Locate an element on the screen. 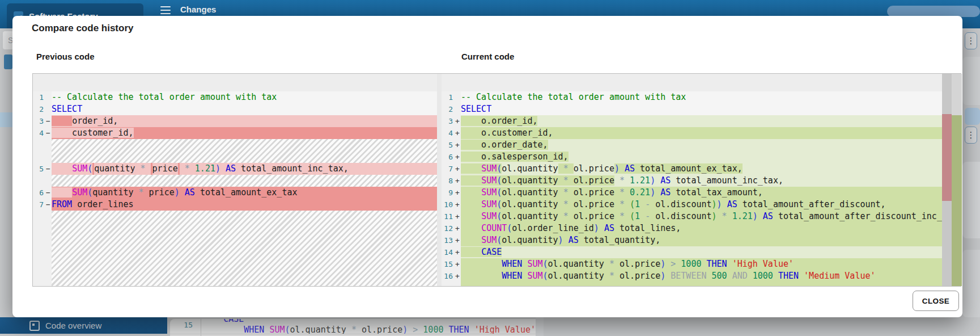  current-code-gutter: 123+4+5+6+7+8+9+10+11+12+13+14+15+16+ is located at coordinates (451, 180).